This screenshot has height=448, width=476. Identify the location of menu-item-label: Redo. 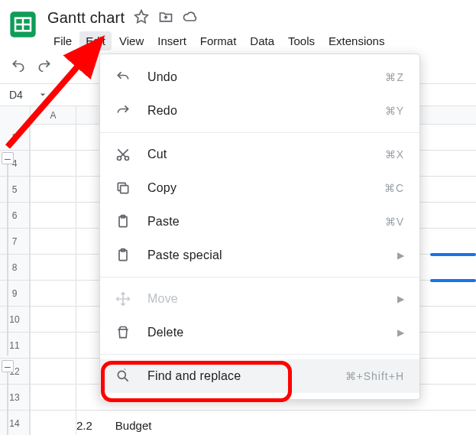
(258, 111).